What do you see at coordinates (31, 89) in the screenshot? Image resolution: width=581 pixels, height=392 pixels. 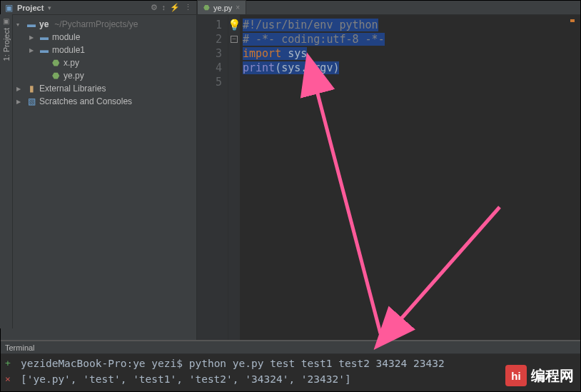 I see `library-icon: ▮` at bounding box center [31, 89].